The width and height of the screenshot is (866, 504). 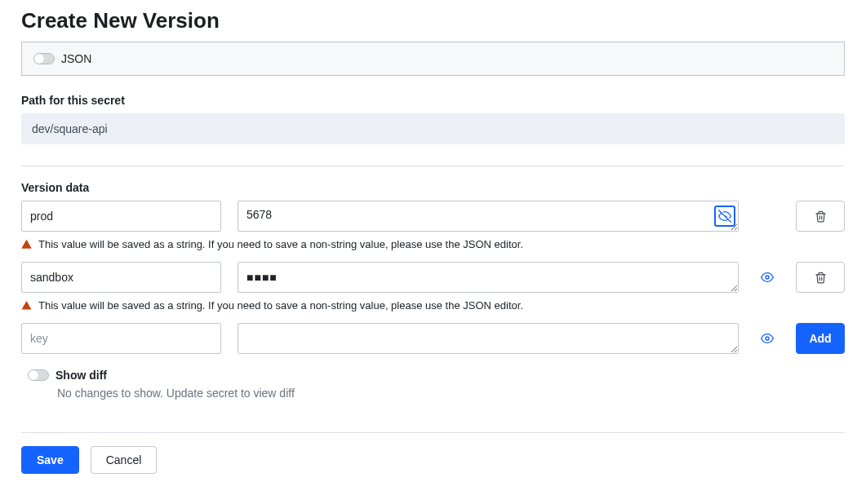 I want to click on show-diff-toggle, so click(x=38, y=375).